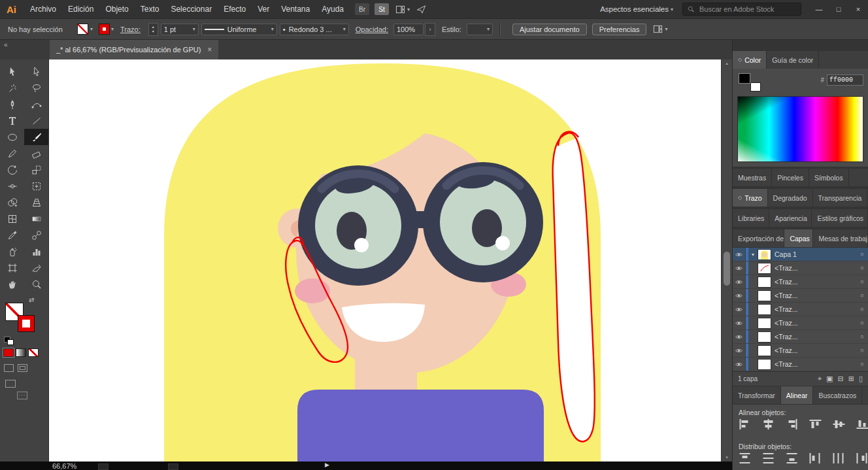 This screenshot has height=470, width=868. Describe the element at coordinates (9, 368) in the screenshot. I see `draw-normal-button` at that location.